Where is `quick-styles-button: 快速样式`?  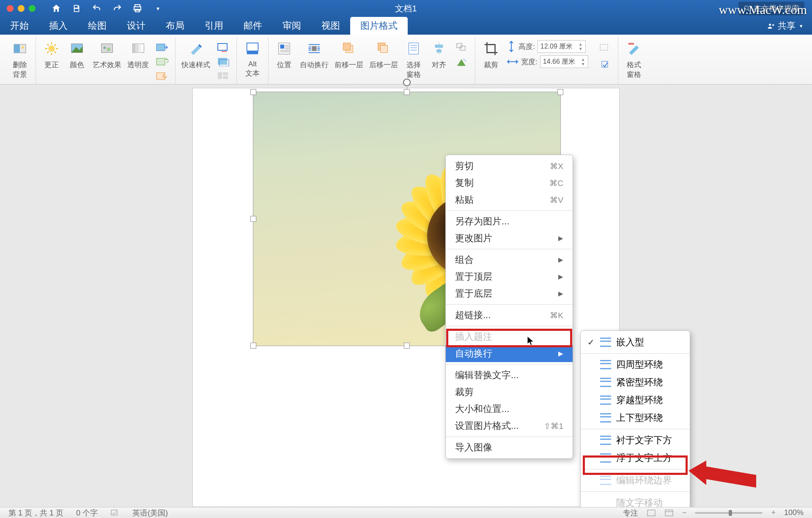 quick-styles-button: 快速样式 is located at coordinates (196, 54).